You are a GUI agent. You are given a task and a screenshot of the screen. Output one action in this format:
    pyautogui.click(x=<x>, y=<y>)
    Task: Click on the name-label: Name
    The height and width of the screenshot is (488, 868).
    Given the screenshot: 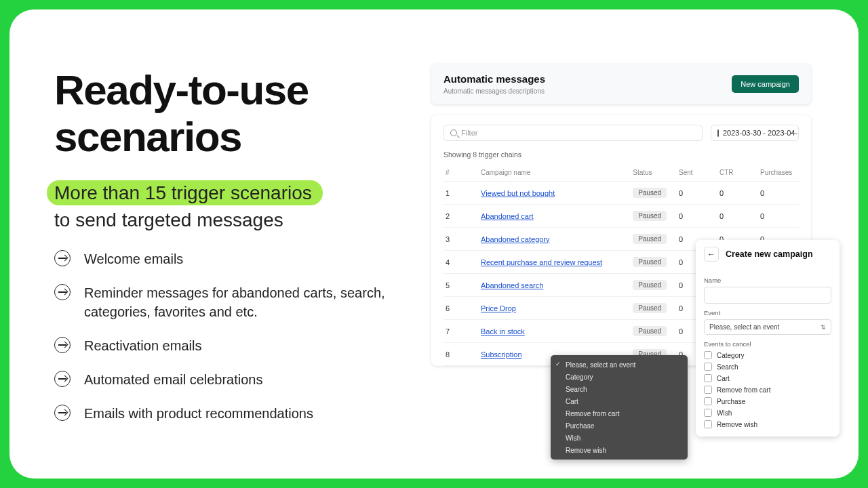 What is the action you would take?
    pyautogui.click(x=768, y=281)
    